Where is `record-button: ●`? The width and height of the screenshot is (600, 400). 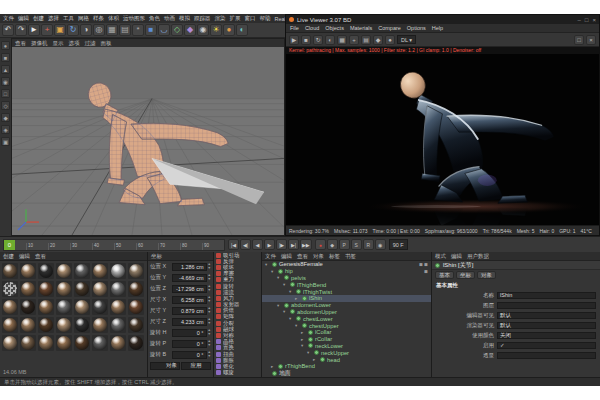
record-button: ● is located at coordinates (320, 244).